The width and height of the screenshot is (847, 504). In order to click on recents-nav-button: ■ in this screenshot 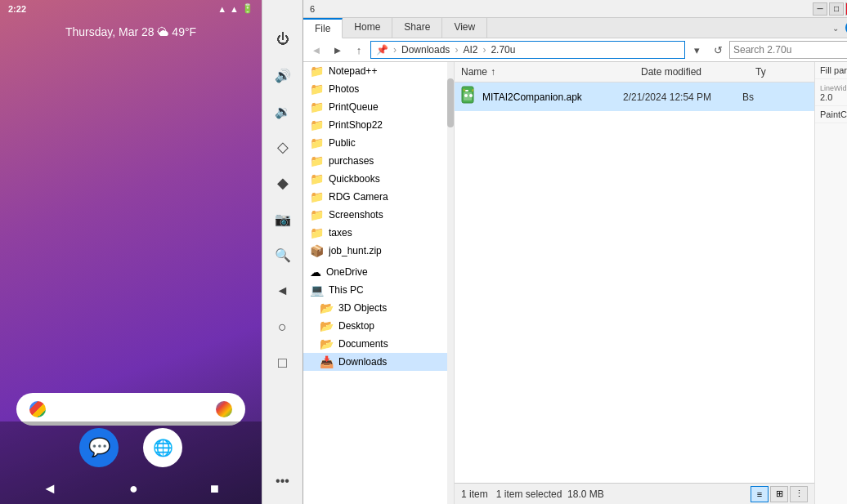, I will do `click(214, 488)`.